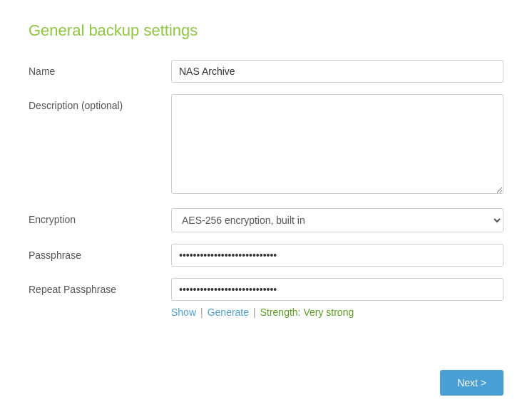 Image resolution: width=532 pixels, height=417 pixels. I want to click on name-control-wrap, so click(337, 71).